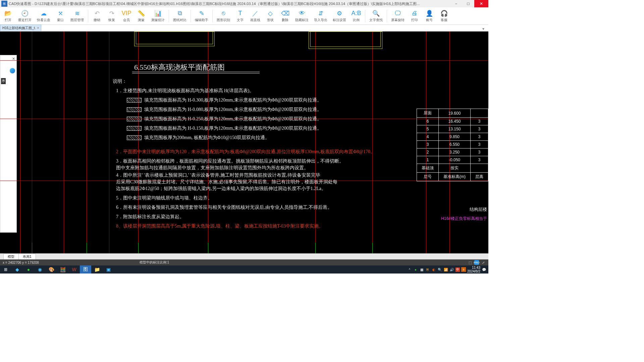 The width and height of the screenshot is (644, 362). What do you see at coordinates (484, 269) in the screenshot?
I see `notification-icon: 💬` at bounding box center [484, 269].